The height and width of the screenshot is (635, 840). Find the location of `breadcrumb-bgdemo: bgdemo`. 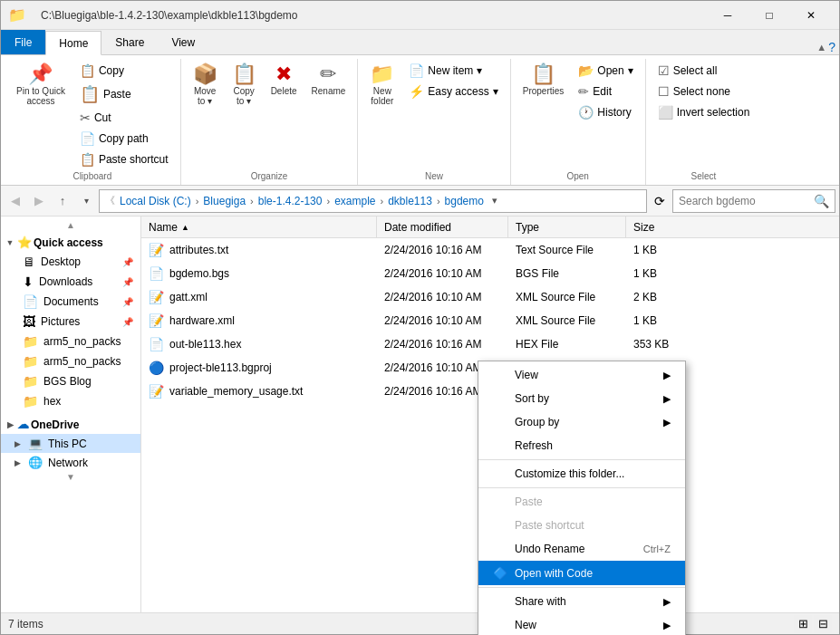

breadcrumb-bgdemo: bgdemo is located at coordinates (464, 201).